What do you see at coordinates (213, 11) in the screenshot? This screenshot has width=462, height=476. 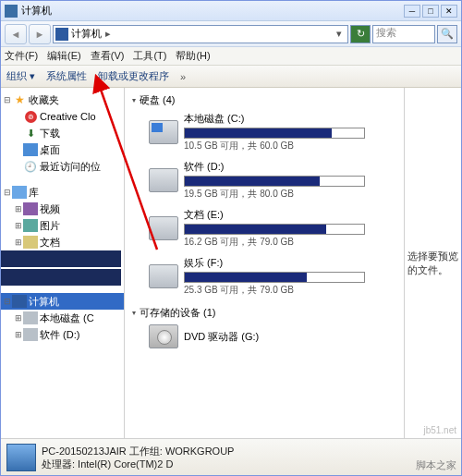 I see `window-title: 计算机` at bounding box center [213, 11].